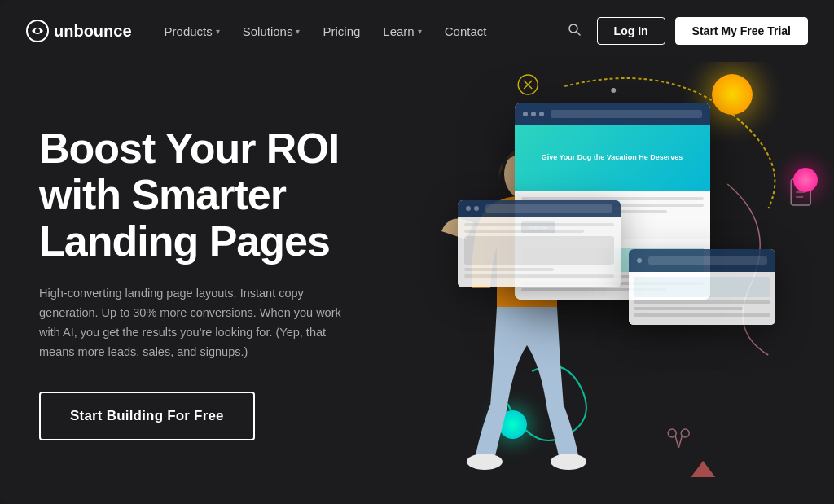 The height and width of the screenshot is (504, 834). What do you see at coordinates (684, 31) in the screenshot?
I see `header-right: Log In Start My Free Trial` at bounding box center [684, 31].